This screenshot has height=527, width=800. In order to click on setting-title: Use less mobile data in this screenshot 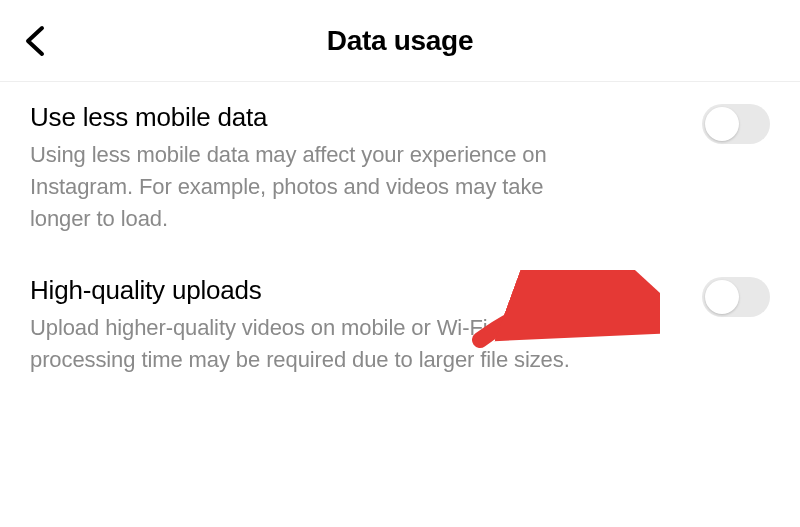, I will do `click(315, 118)`.